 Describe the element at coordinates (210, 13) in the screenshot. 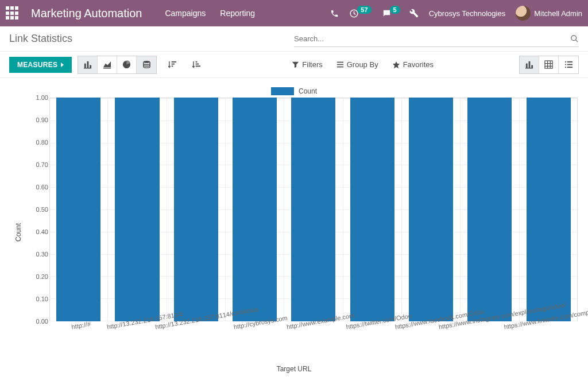

I see `nav-links: Campaigns Reporting` at that location.